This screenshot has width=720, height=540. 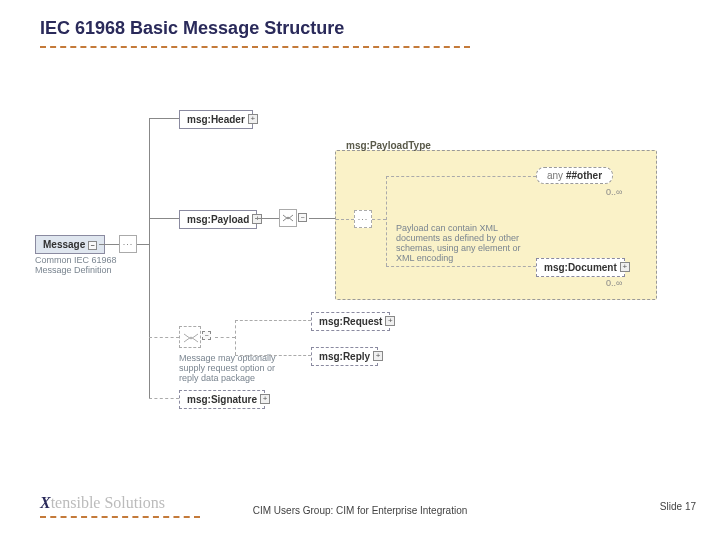 I want to click on slide-label: Slide, so click(x=671, y=506).